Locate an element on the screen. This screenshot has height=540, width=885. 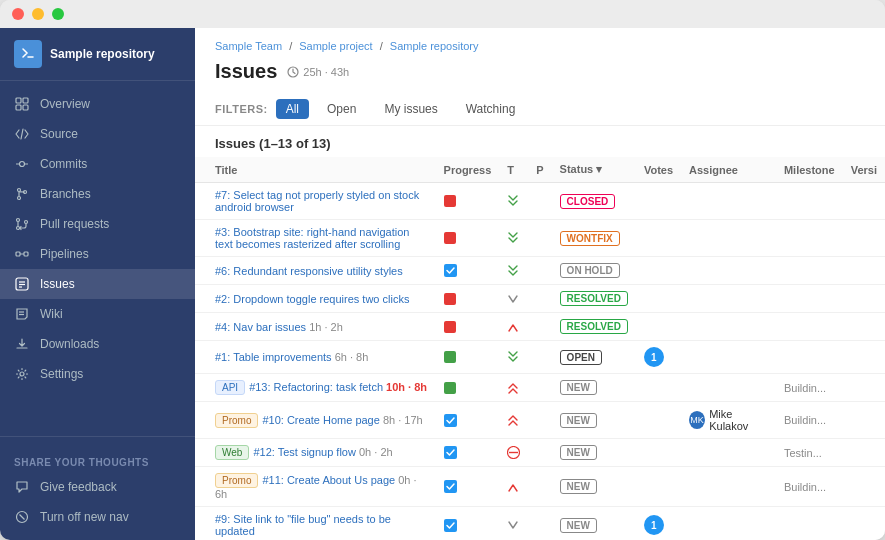
issue-title-cell: Web#12: Test signup flow 0h · 2h is located at coordinates (316, 453).